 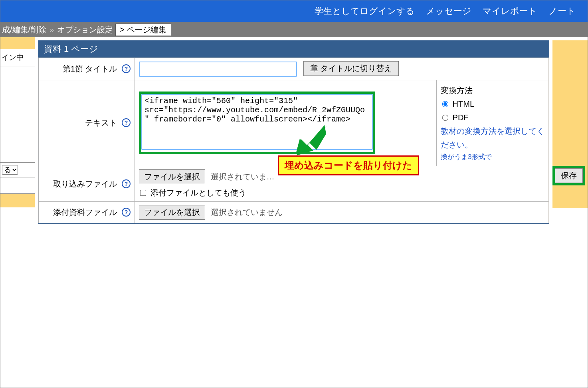 I want to click on conversion-heading: 変換方法, so click(x=493, y=90).